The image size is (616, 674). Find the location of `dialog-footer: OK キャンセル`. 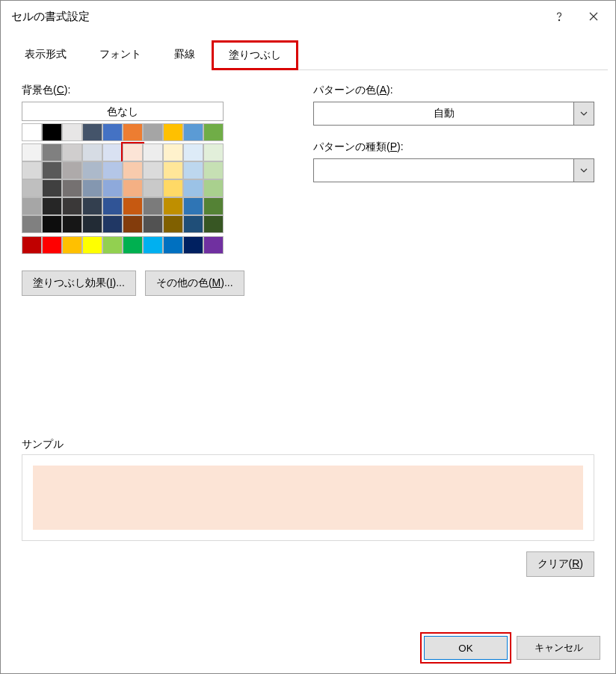

dialog-footer: OK キャンセル is located at coordinates (512, 648).